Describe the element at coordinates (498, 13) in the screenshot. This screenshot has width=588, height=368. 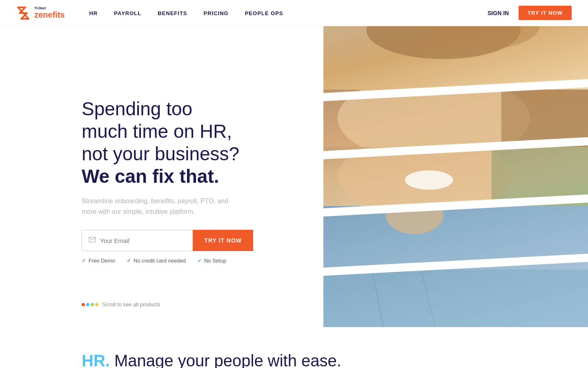
I see `sign-in-link: SIGN IN` at that location.